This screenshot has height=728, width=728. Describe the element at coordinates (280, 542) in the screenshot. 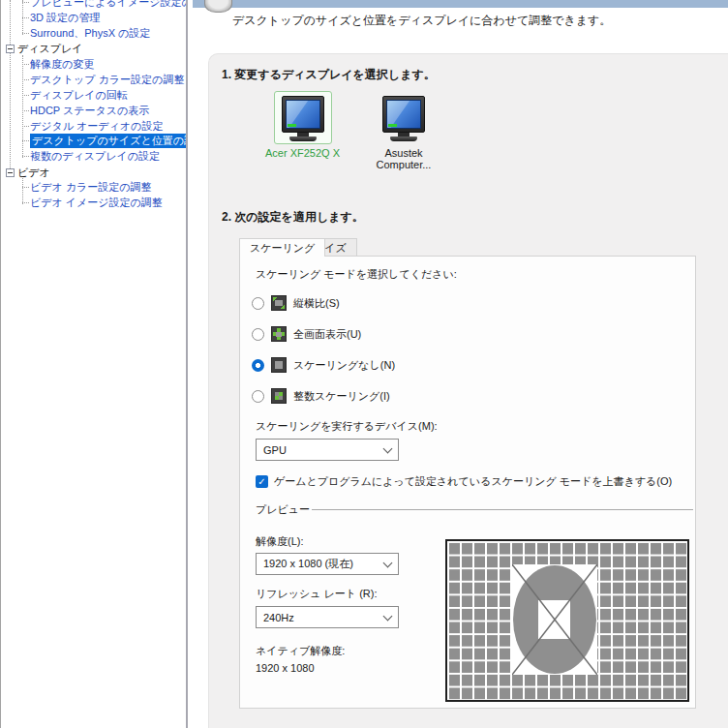

I see `resolution-label: 解像度(L):` at that location.